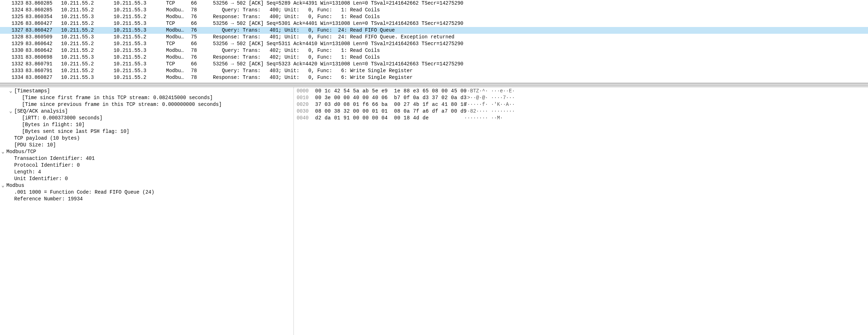  I want to click on packet-no: 1324, so click(14, 10).